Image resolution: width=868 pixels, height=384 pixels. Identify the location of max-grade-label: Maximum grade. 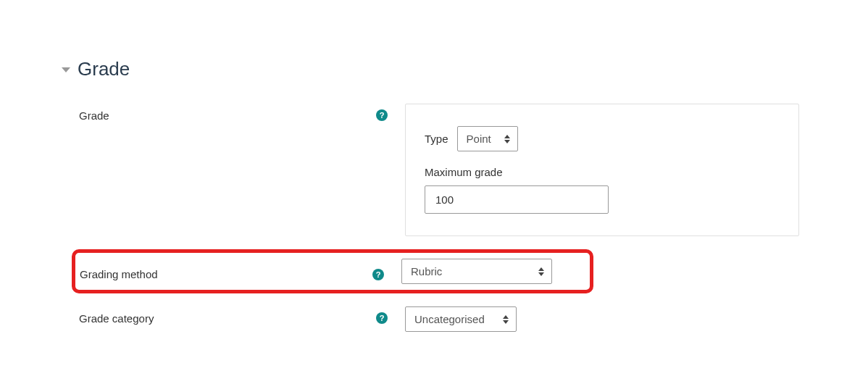
(598, 172).